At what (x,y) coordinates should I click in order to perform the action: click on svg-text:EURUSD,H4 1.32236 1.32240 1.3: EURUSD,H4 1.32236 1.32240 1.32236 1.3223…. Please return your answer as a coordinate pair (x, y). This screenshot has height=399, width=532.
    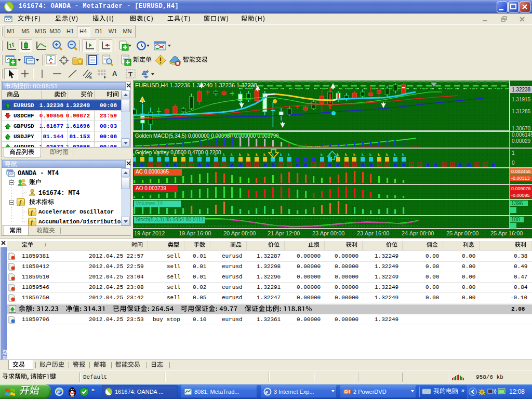
    Looking at the image, I should click on (196, 85).